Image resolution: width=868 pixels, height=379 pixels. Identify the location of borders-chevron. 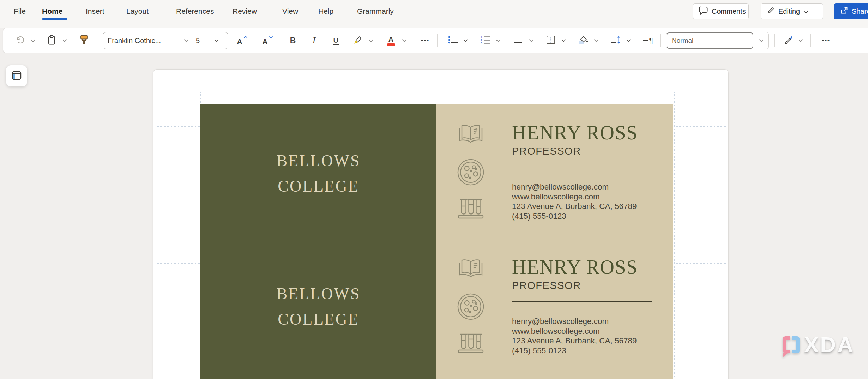
(563, 41).